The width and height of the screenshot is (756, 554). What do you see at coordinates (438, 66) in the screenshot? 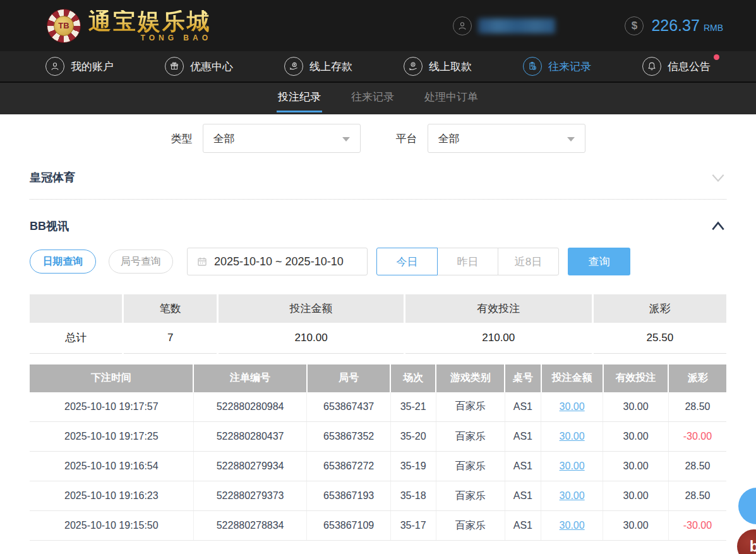
I see `nav-item-withdraw: 线上取款` at bounding box center [438, 66].